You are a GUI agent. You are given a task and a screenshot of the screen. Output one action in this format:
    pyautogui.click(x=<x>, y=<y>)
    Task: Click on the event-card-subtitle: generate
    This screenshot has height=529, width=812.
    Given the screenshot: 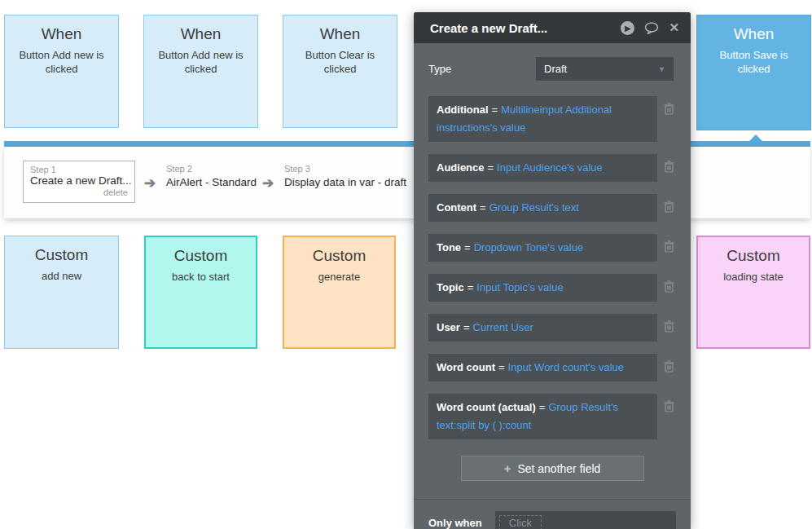 What is the action you would take?
    pyautogui.click(x=339, y=277)
    